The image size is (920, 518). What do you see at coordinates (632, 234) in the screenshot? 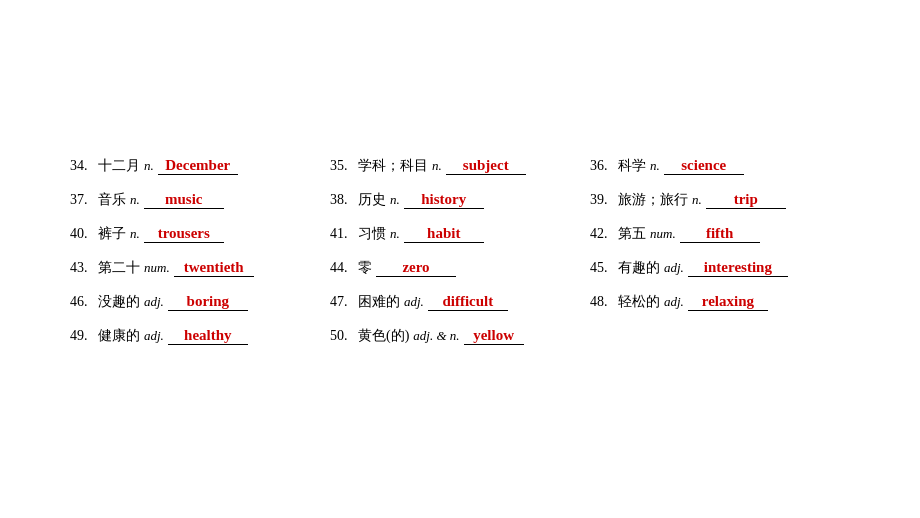
I see `item-chinese: 第五` at bounding box center [632, 234].